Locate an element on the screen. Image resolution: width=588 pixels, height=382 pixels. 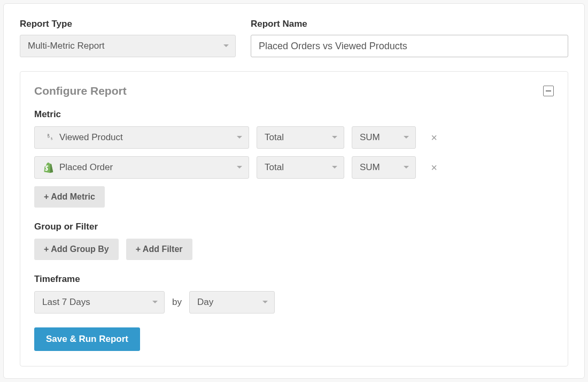
report-name-input is located at coordinates (409, 46).